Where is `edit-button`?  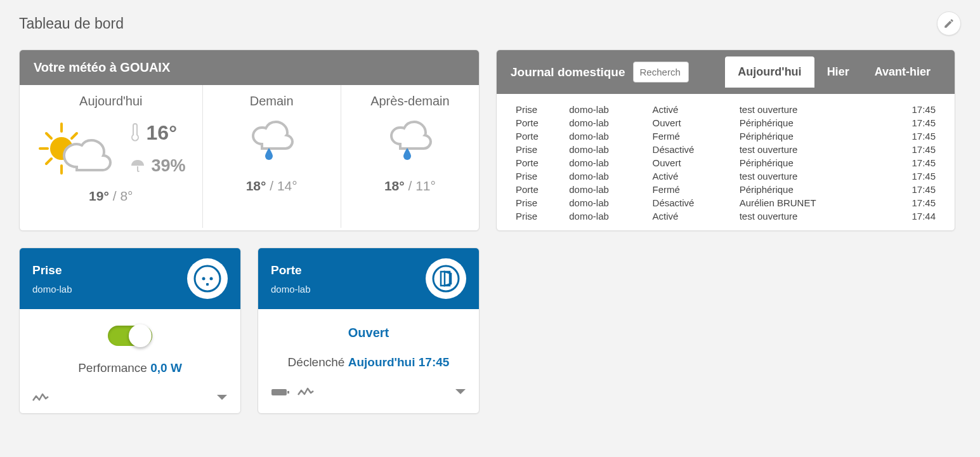 edit-button is located at coordinates (949, 23).